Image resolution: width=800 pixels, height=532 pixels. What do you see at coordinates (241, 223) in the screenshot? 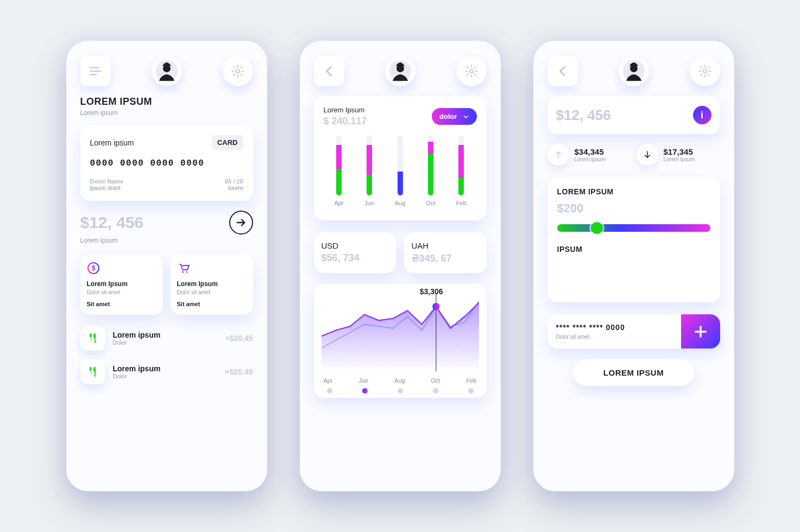
I see `balance-arrow-button` at bounding box center [241, 223].